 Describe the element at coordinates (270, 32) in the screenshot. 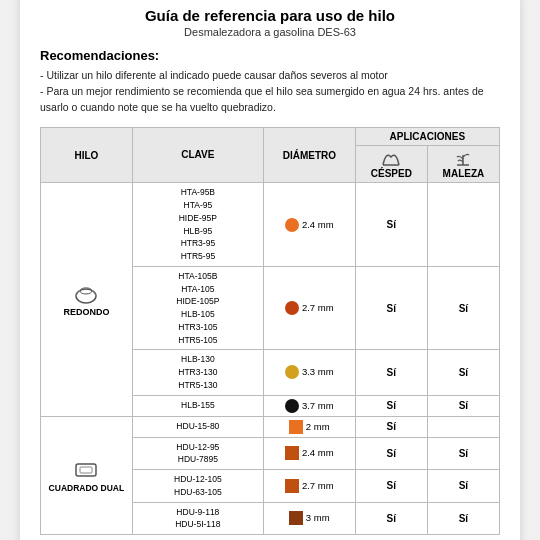

I see `page-subtitle: Desmalezadora a gasolina DES-63` at that location.